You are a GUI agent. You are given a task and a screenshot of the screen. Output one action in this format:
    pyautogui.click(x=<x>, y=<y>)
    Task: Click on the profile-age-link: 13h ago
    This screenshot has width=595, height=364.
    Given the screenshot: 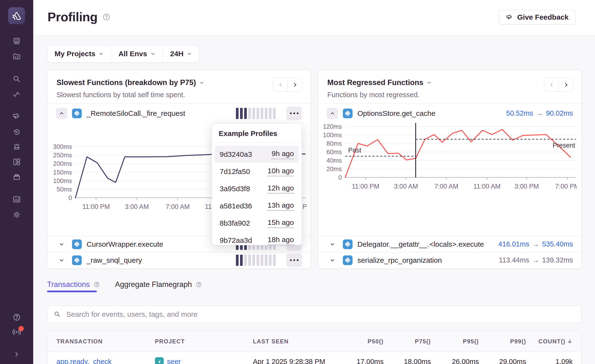 What is the action you would take?
    pyautogui.click(x=281, y=206)
    